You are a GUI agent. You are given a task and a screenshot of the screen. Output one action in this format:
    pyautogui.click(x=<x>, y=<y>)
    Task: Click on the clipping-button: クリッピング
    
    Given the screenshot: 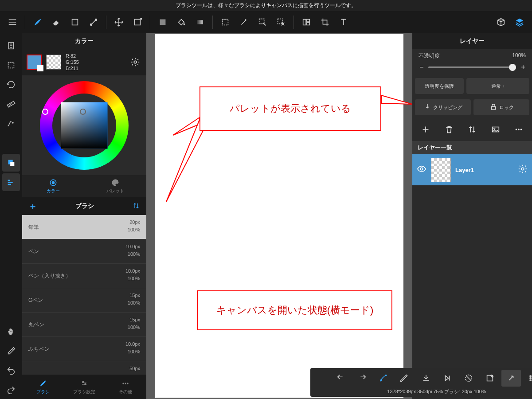 What is the action you would take?
    pyautogui.click(x=443, y=107)
    